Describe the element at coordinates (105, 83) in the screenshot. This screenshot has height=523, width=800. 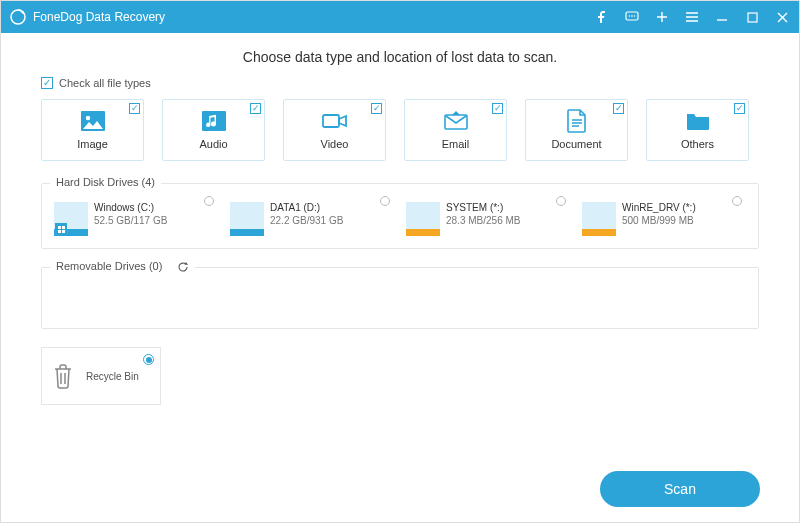
I see `check-all-label: Check all file types` at that location.